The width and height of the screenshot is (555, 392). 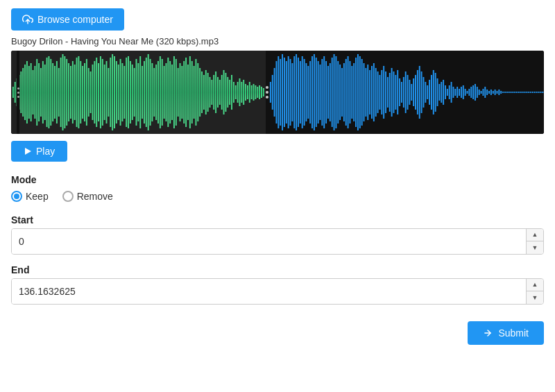 What do you see at coordinates (139, 92) in the screenshot?
I see `waveform-selected-region` at bounding box center [139, 92].